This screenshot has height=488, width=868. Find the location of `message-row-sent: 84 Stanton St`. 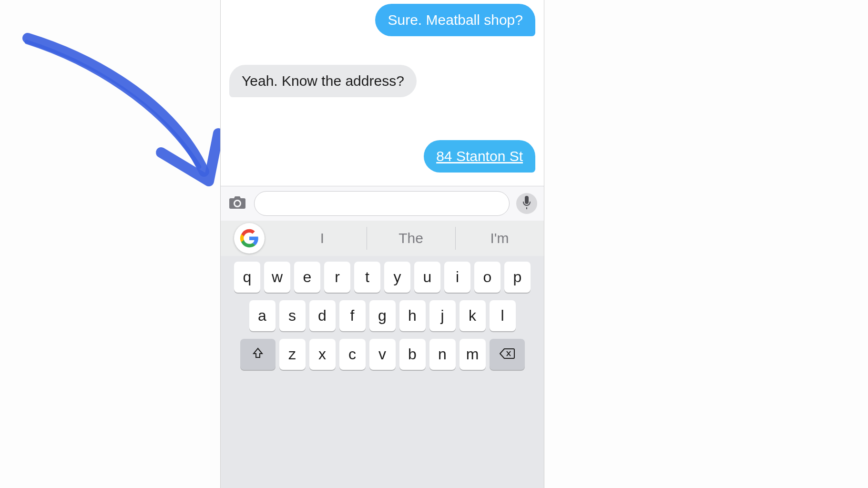

message-row-sent: 84 Stanton St is located at coordinates (382, 156).